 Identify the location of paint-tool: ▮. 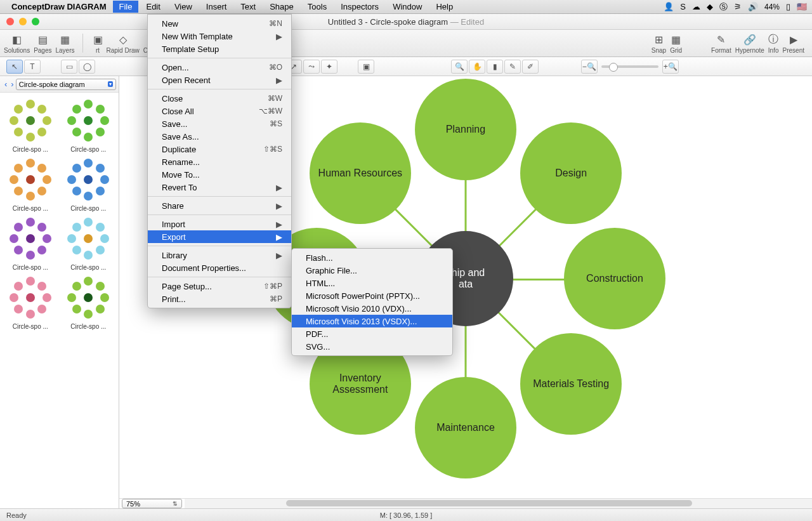
(495, 67).